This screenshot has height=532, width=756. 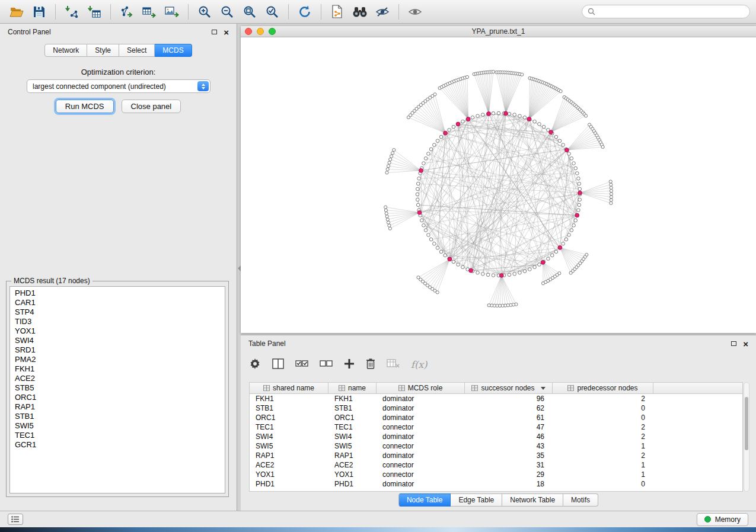 I want to click on cell-mcds-role: connector, so click(x=421, y=427).